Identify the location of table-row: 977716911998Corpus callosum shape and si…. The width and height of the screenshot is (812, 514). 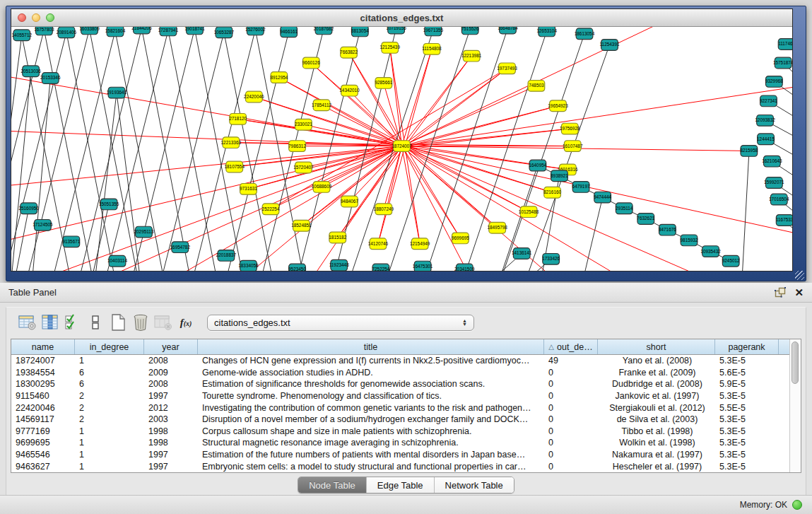
(406, 431).